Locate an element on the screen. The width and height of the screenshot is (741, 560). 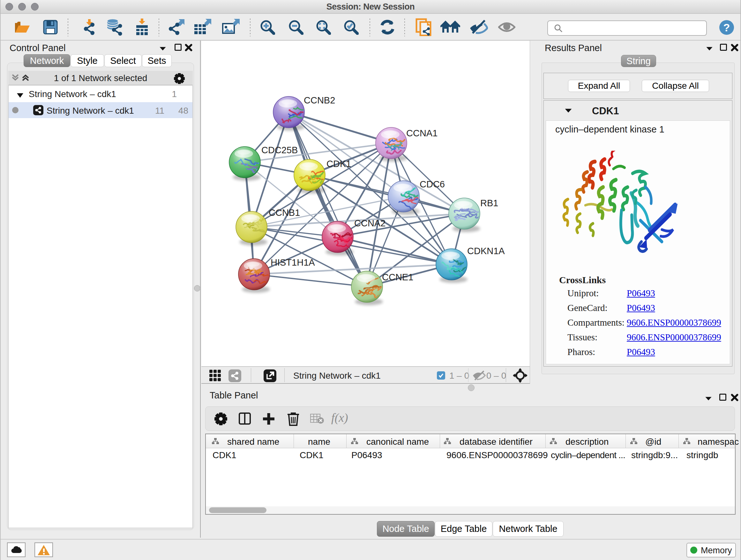
svg-text: RB1 is located at coordinates (489, 203).